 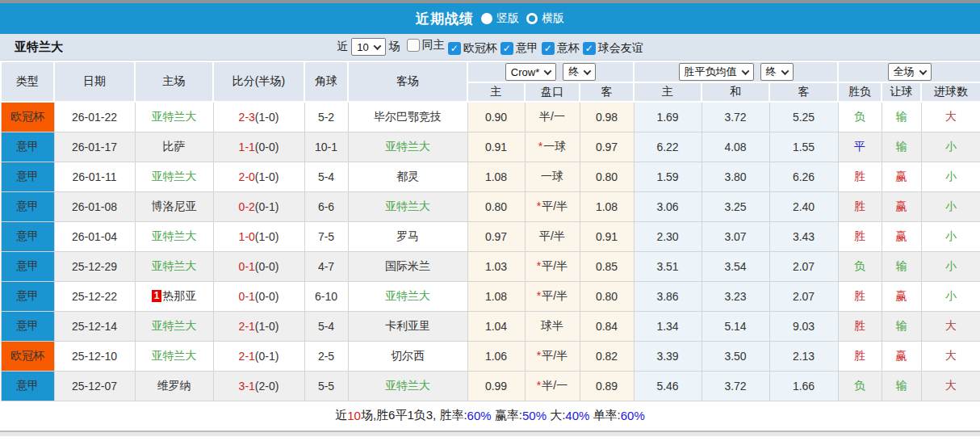 What do you see at coordinates (508, 19) in the screenshot?
I see `radio-vertical-label: 竖版` at bounding box center [508, 19].